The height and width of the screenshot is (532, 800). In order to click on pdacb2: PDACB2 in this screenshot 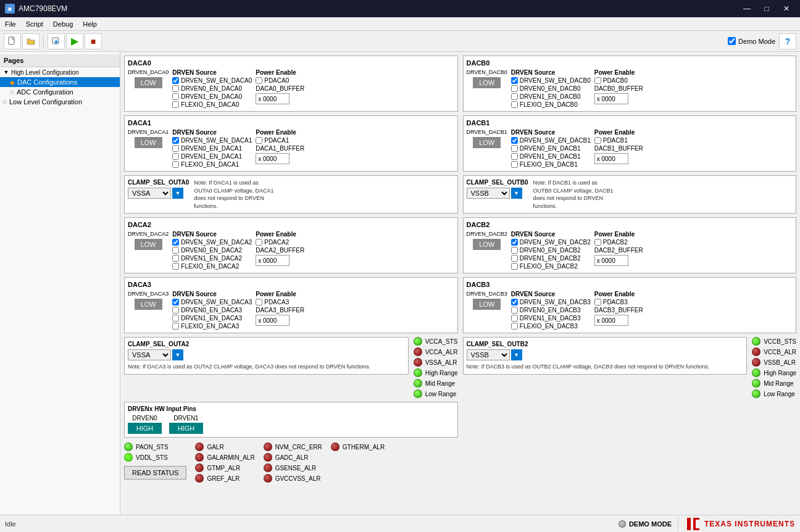, I will do `click(619, 242)`.